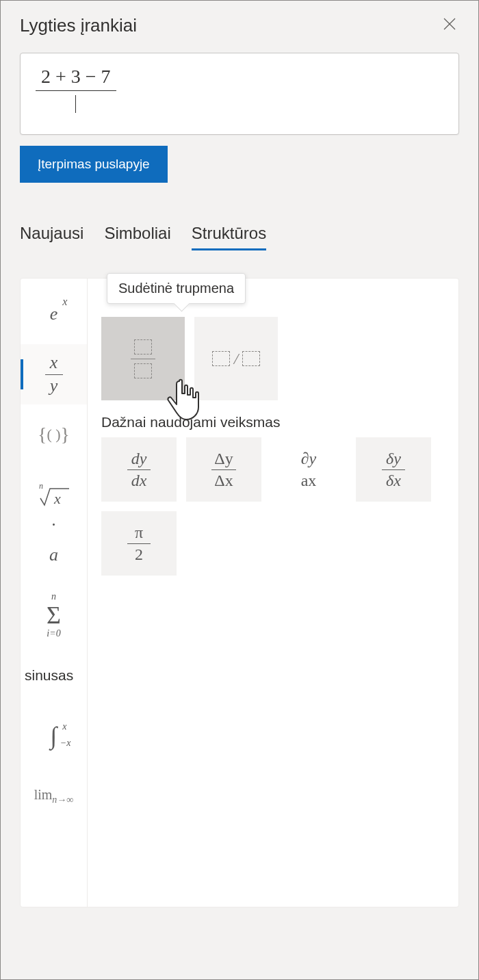 This screenshot has height=980, width=479. I want to click on panel-header: Lygties įrankiai, so click(240, 24).